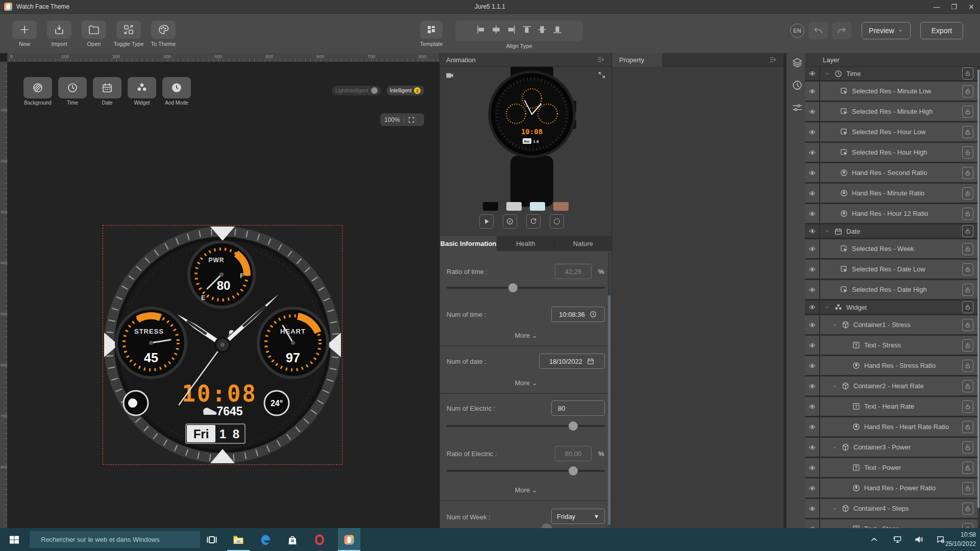 The image size is (980, 551). I want to click on watch-preview-icon, so click(797, 85).